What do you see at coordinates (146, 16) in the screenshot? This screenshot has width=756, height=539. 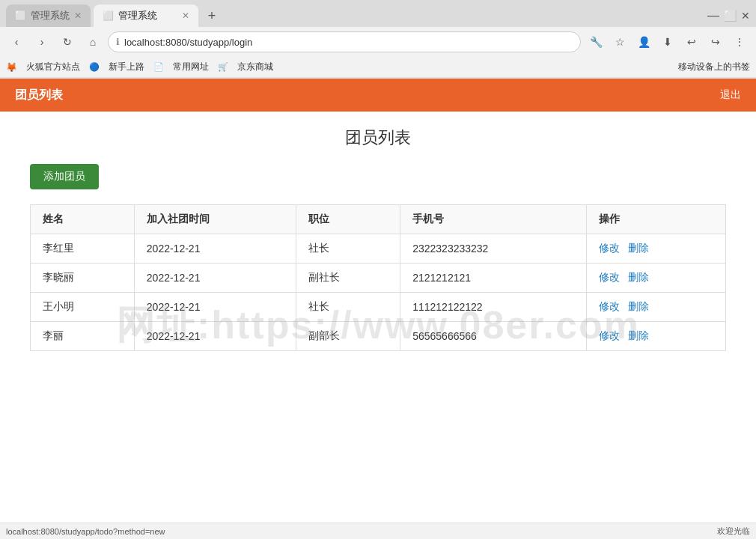 I see `tab-active: ⬜ 管理系统 ✕` at bounding box center [146, 16].